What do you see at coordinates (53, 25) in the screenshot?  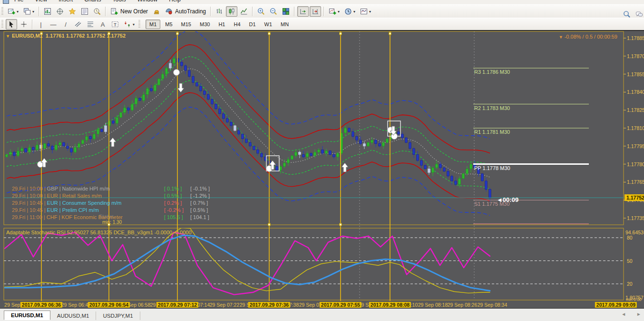 I see `horizontal-line-icon: —` at bounding box center [53, 25].